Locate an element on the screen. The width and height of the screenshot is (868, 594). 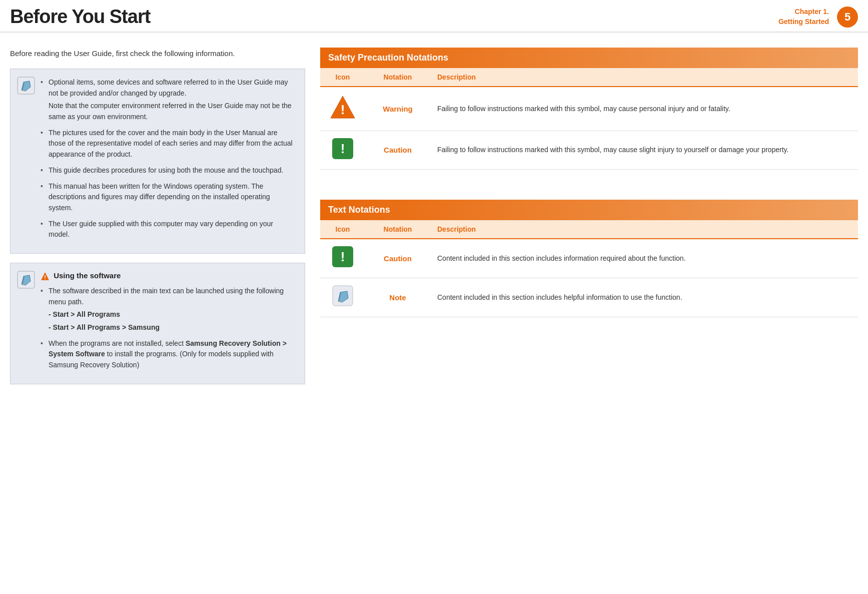
info-item-5: The User guide supplied with this comput… is located at coordinates (168, 229).